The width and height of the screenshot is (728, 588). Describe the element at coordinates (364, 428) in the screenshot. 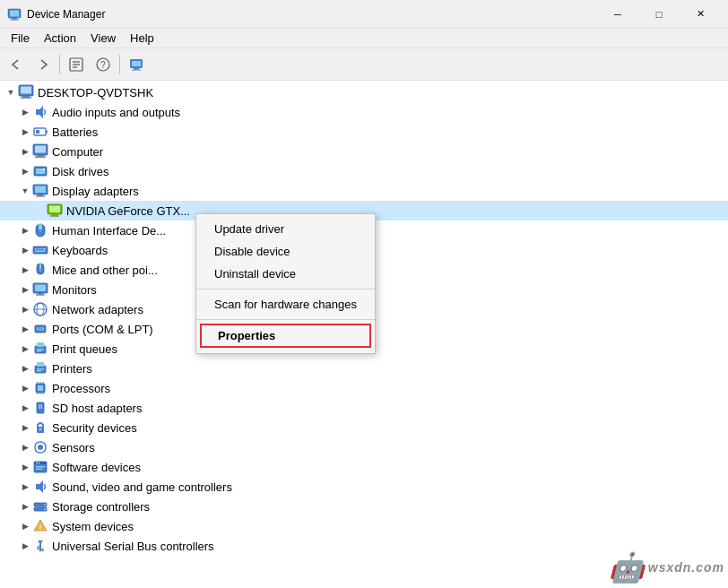

I see `tree-item-security: Security devices` at that location.